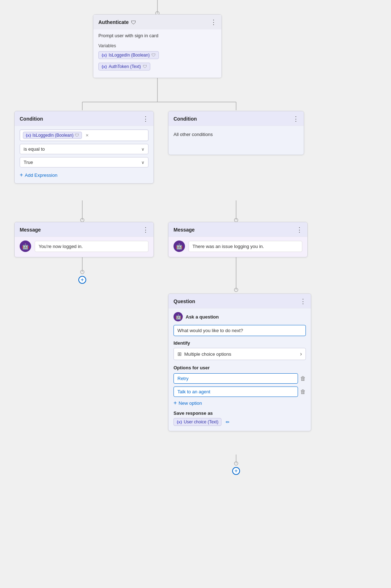 This screenshot has width=391, height=588. I want to click on edit-save-var-button: ✏, so click(228, 422).